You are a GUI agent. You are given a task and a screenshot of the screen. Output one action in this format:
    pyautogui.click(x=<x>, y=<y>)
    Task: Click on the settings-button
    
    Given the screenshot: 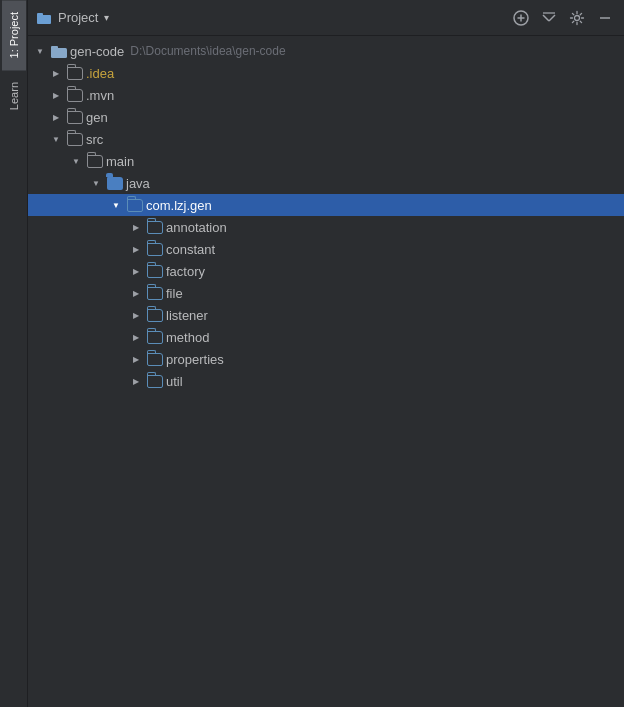 What is the action you would take?
    pyautogui.click(x=577, y=18)
    